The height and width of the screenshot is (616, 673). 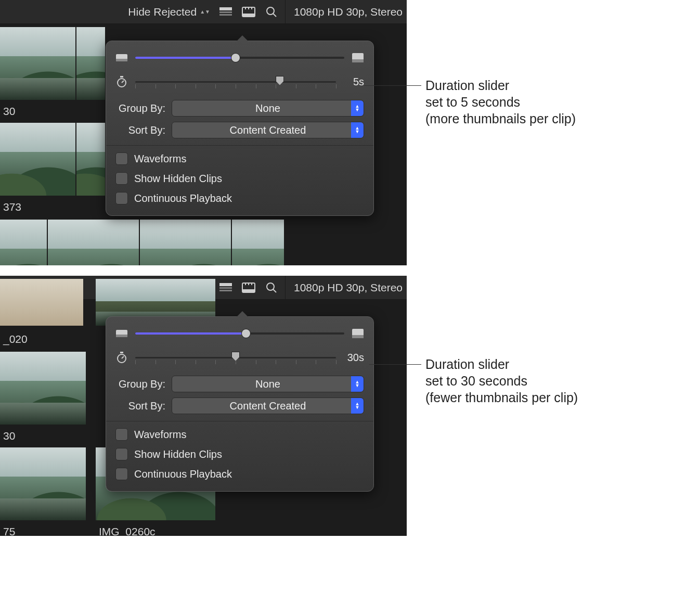 What do you see at coordinates (127, 531) in the screenshot?
I see `clip-label: IMG_0260c` at bounding box center [127, 531].